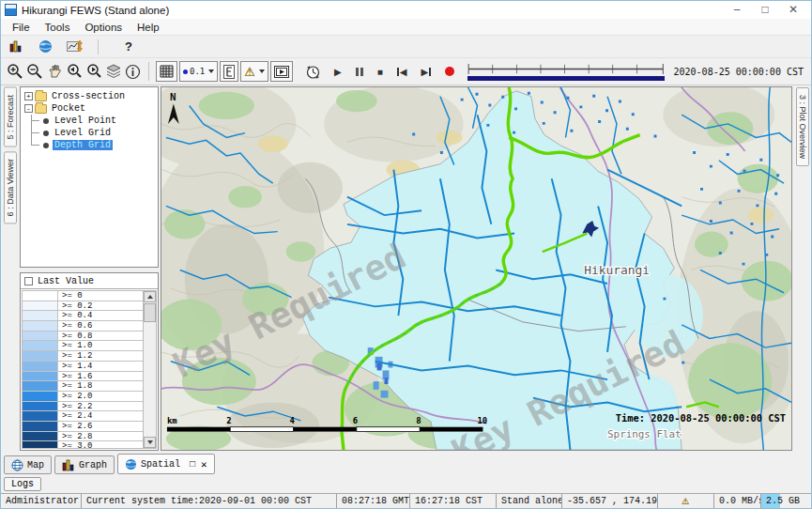 This screenshot has width=812, height=509. What do you see at coordinates (161, 464) in the screenshot?
I see `tab-spatial-label: Spatial` at bounding box center [161, 464].